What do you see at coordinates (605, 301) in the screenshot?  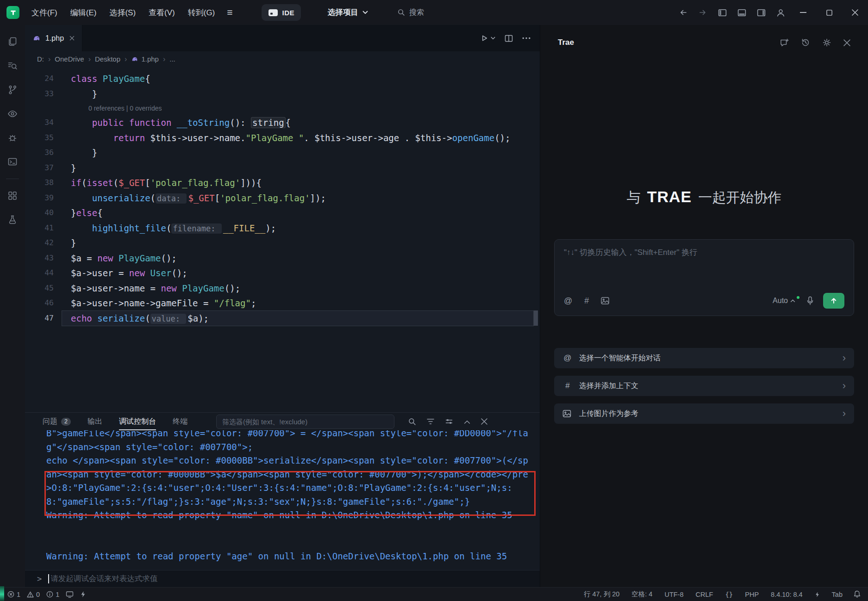 I see `attach-image-icon` at bounding box center [605, 301].